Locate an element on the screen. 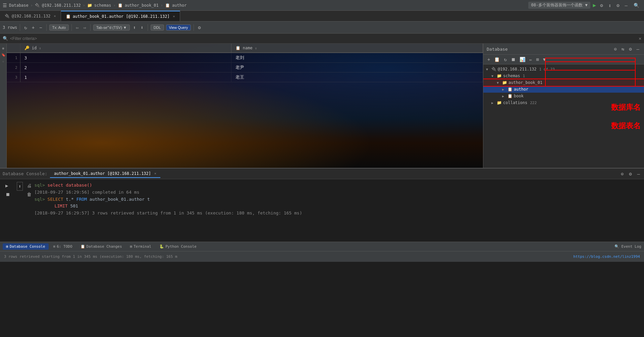 This screenshot has height=337, width=644. remove-row-button: − is located at coordinates (41, 28).